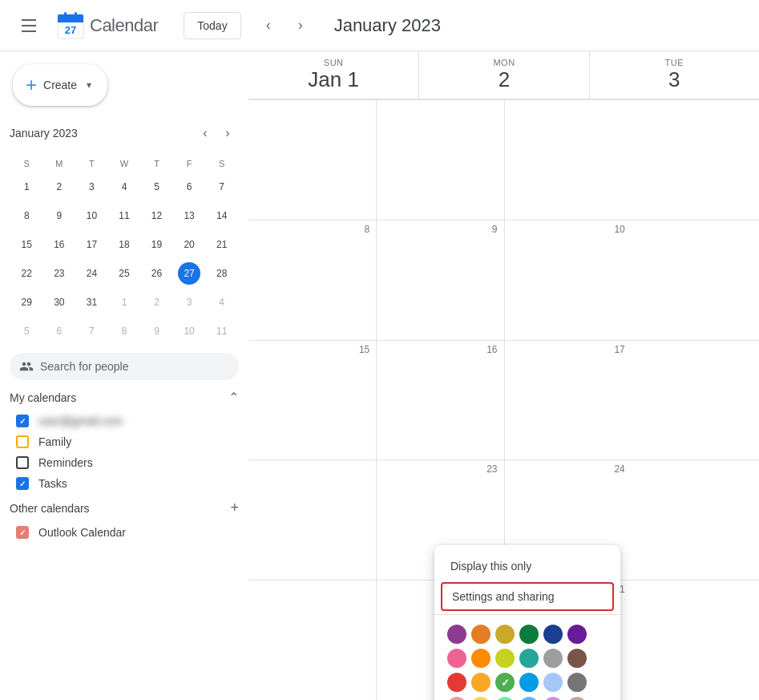 The width and height of the screenshot is (759, 700). Describe the element at coordinates (91, 273) in the screenshot. I see `mini-cal-day-cell: 24` at that location.